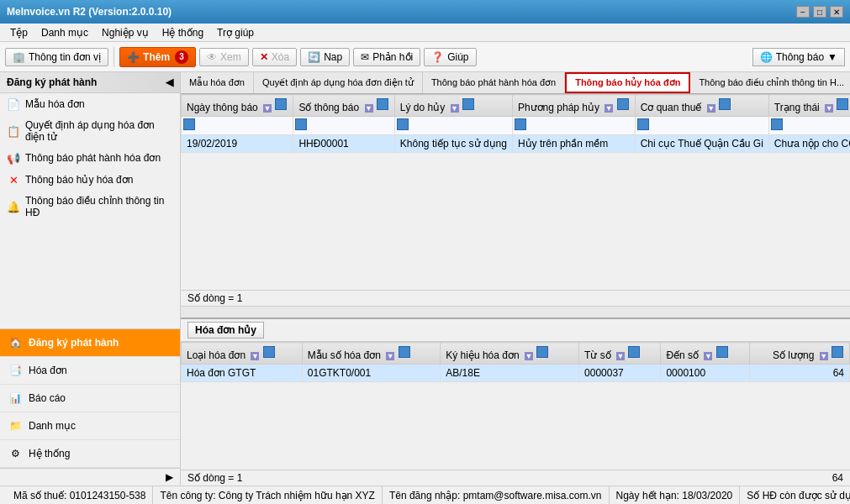 The image size is (850, 504). What do you see at coordinates (344, 144) in the screenshot?
I see `cell-so-0: HHĐ00001` at bounding box center [344, 144].